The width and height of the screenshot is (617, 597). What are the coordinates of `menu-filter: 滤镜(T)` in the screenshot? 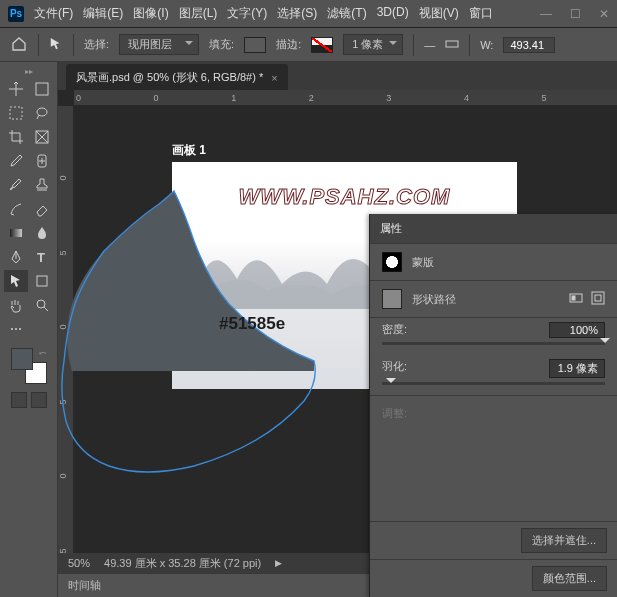 It's located at (346, 14).